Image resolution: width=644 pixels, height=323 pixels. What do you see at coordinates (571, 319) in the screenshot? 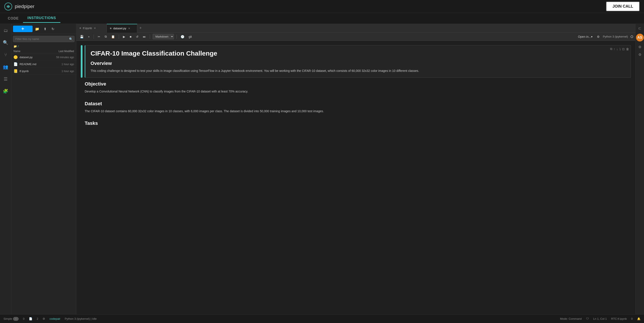
I see `mode-command: Mode: Command` at bounding box center [571, 319].